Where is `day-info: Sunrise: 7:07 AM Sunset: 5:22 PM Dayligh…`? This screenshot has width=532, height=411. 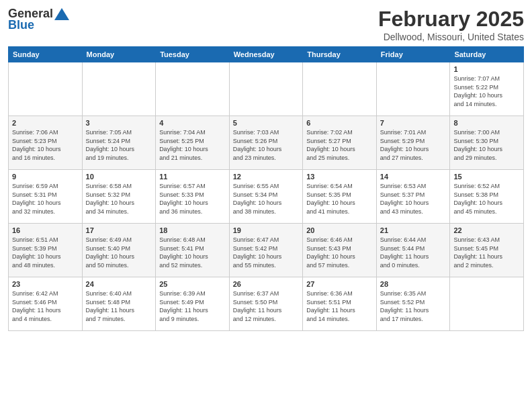
day-info: Sunrise: 7:07 AM Sunset: 5:22 PM Dayligh… is located at coordinates (486, 91).